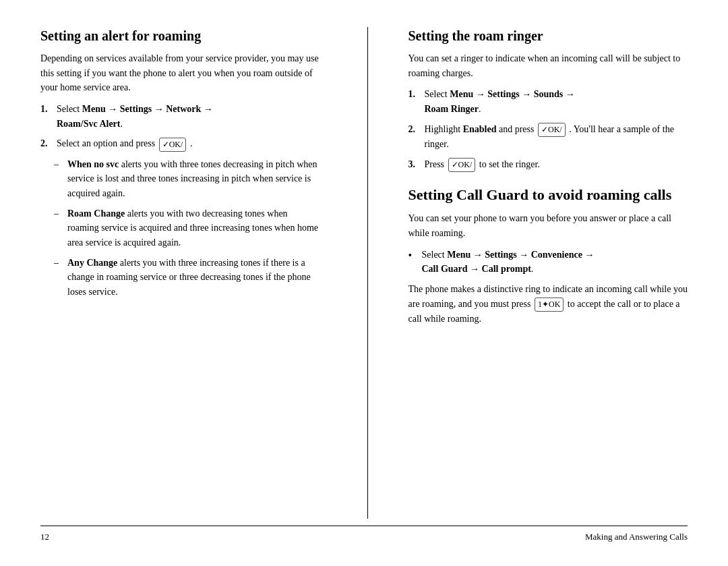 The width and height of the screenshot is (728, 566). Describe the element at coordinates (471, 165) in the screenshot. I see `ok-slash-3: /` at that location.